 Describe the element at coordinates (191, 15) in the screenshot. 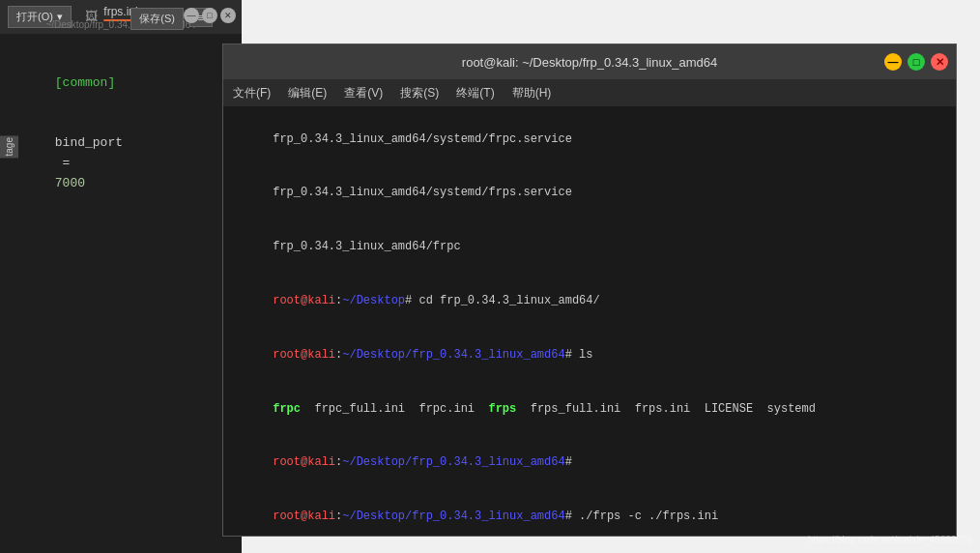

I see `editor-minimize-btn: —` at that location.